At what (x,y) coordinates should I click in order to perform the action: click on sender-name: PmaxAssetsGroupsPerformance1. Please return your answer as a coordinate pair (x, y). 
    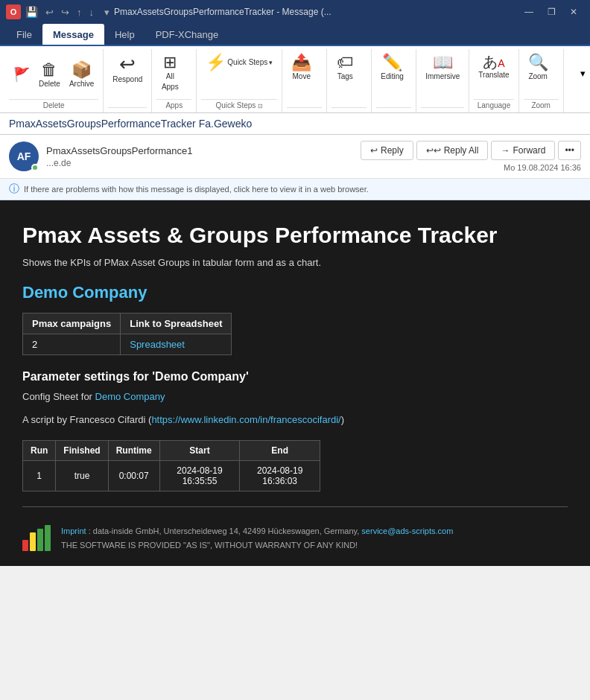
    Looking at the image, I should click on (119, 150).